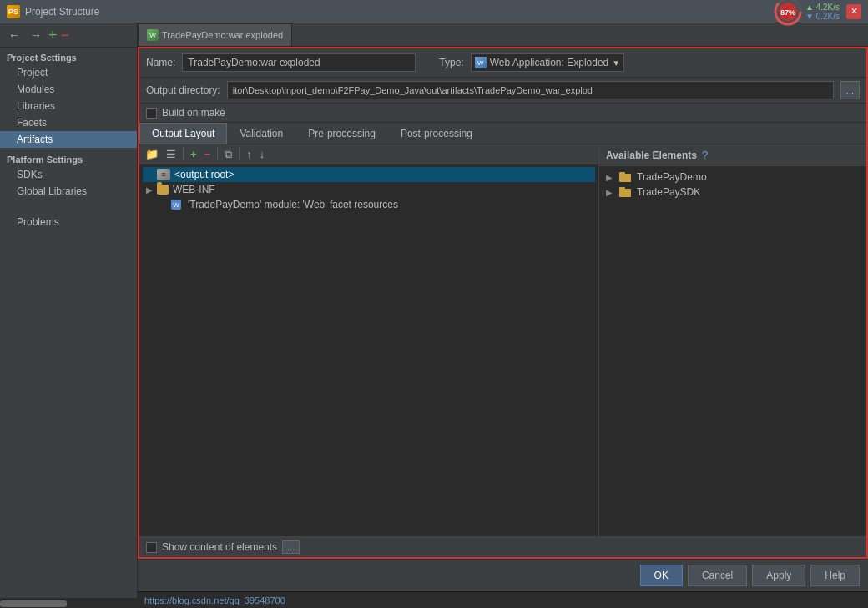  Describe the element at coordinates (68, 106) in the screenshot. I see `sidebar-item-libraries: Libraries` at that location.